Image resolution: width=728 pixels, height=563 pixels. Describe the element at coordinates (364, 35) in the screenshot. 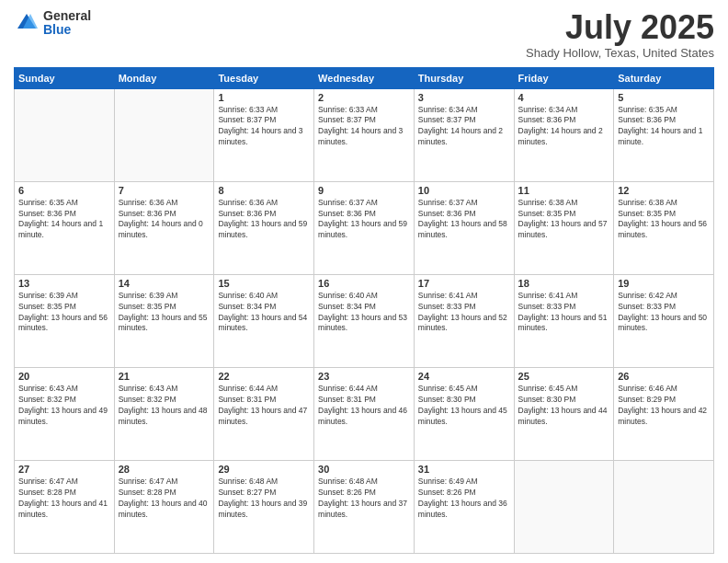

I see `header: General Blue July 2025 Shady Hollow, Tex…` at that location.